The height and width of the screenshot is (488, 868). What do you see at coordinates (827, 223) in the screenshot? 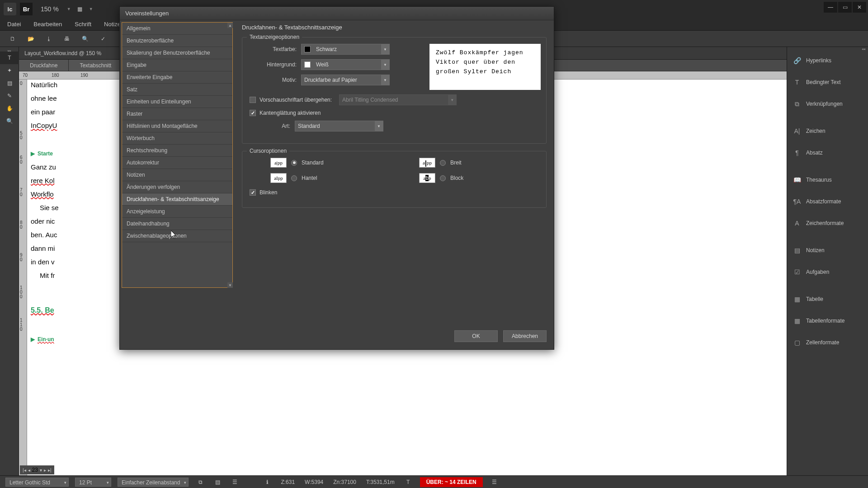
I see `panel-char-styles: AZeichenformate` at bounding box center [827, 223].